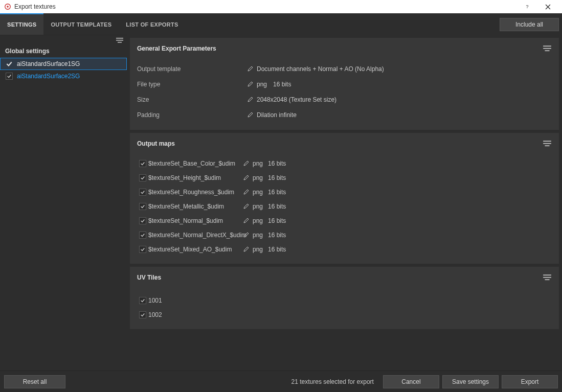 The width and height of the screenshot is (562, 392). I want to click on tab-settings: SETTINGS, so click(21, 25).